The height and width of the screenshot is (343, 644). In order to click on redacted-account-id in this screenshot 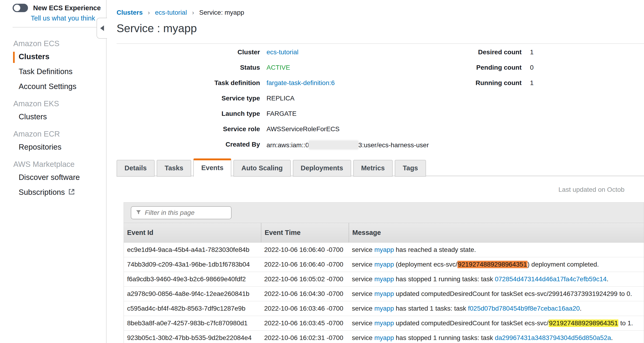, I will do `click(334, 145)`.